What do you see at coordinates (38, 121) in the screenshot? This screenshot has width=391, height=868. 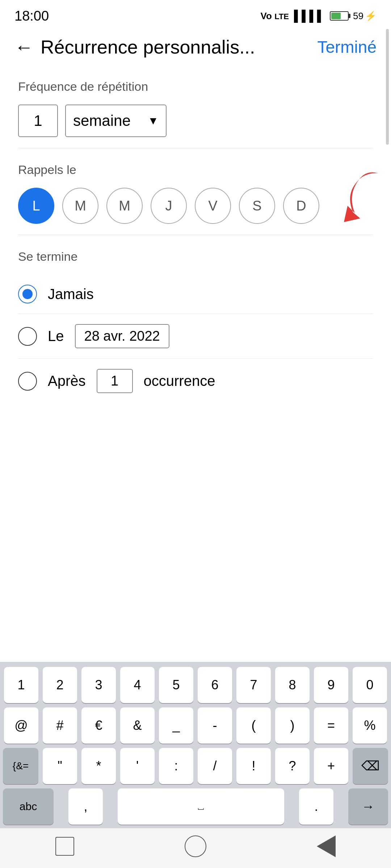 I see `frequency-number-input: 1` at bounding box center [38, 121].